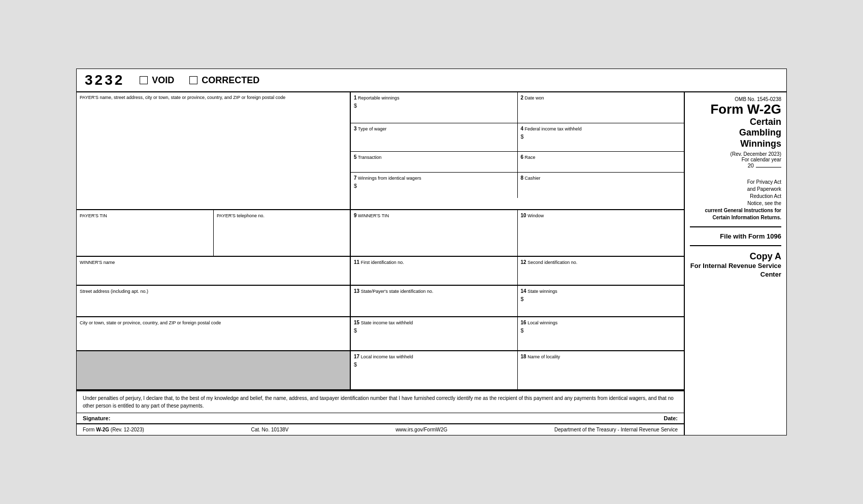  Describe the element at coordinates (736, 110) in the screenshot. I see `form-title: Form W-2G` at that location.